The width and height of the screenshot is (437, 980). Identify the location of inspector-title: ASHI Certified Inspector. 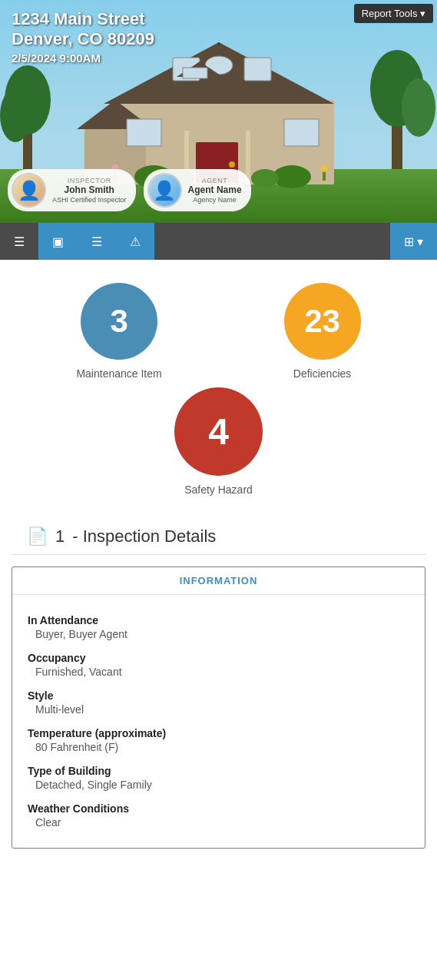
(89, 200).